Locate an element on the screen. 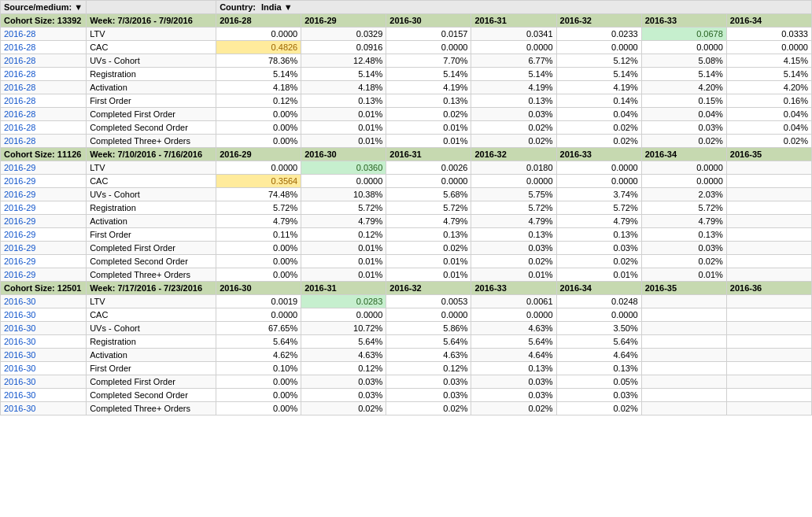 This screenshot has height=517, width=812. table-row: 2016-28CAC0.48260.09160.00000.00000.0000… is located at coordinates (406, 47).